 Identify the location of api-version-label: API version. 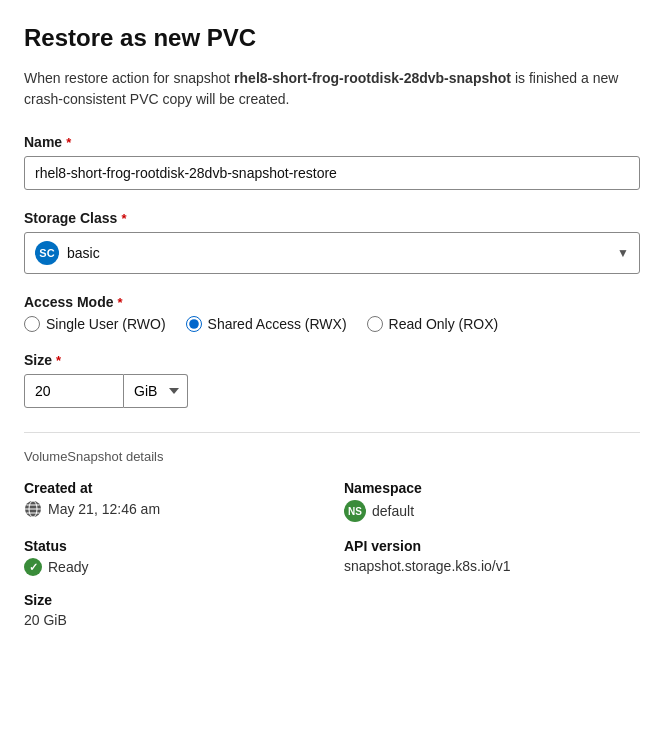
(492, 546).